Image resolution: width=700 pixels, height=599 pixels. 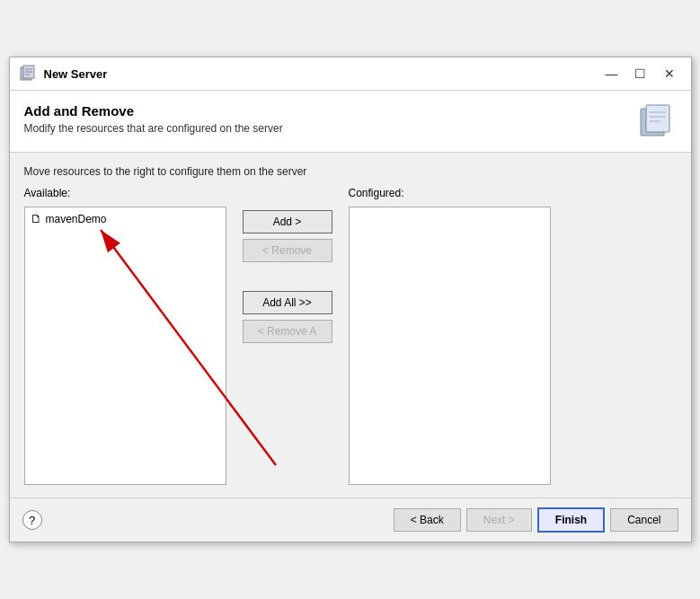 I want to click on cancel-button: Cancel, so click(x=643, y=520).